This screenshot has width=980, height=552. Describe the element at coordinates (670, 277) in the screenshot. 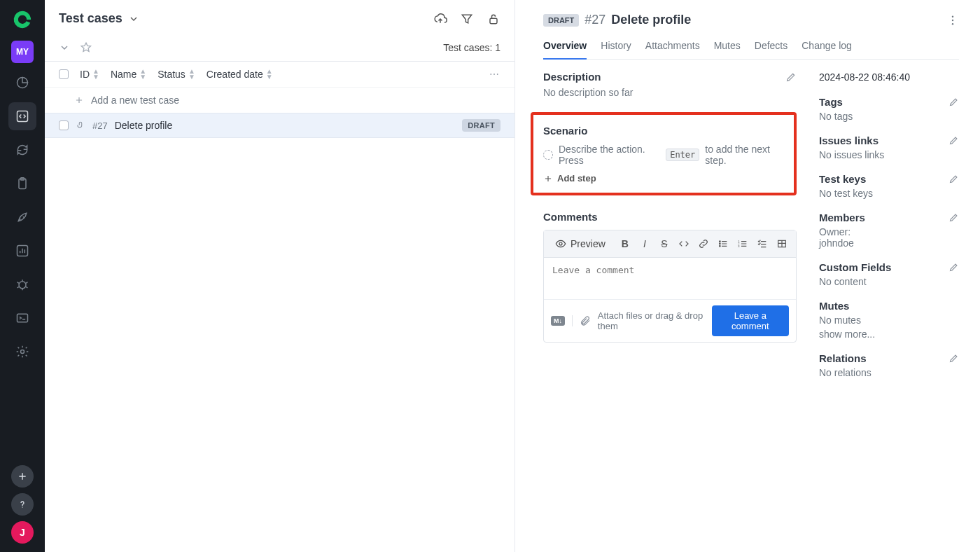

I see `comments-section: Comments Preview B I S` at that location.